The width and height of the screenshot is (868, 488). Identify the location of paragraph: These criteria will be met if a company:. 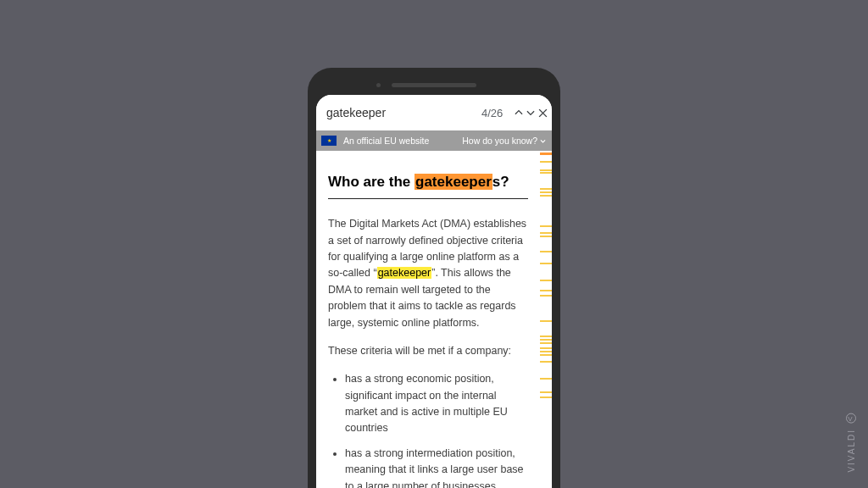
(428, 351).